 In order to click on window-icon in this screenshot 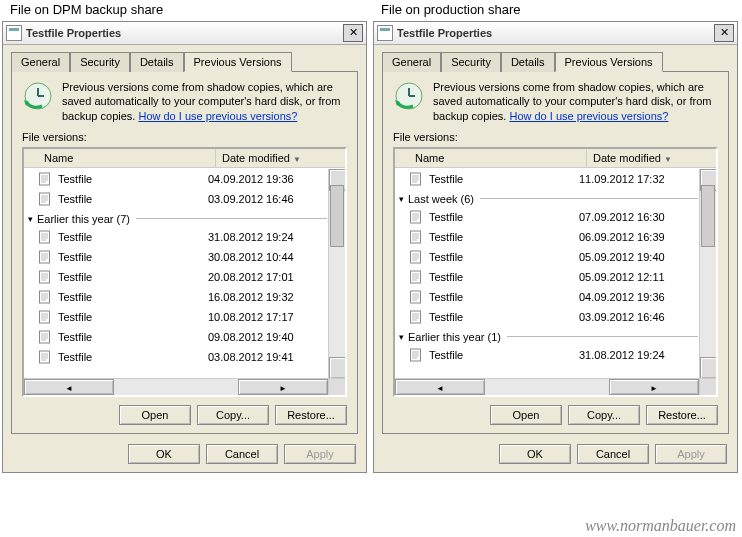, I will do `click(14, 33)`.